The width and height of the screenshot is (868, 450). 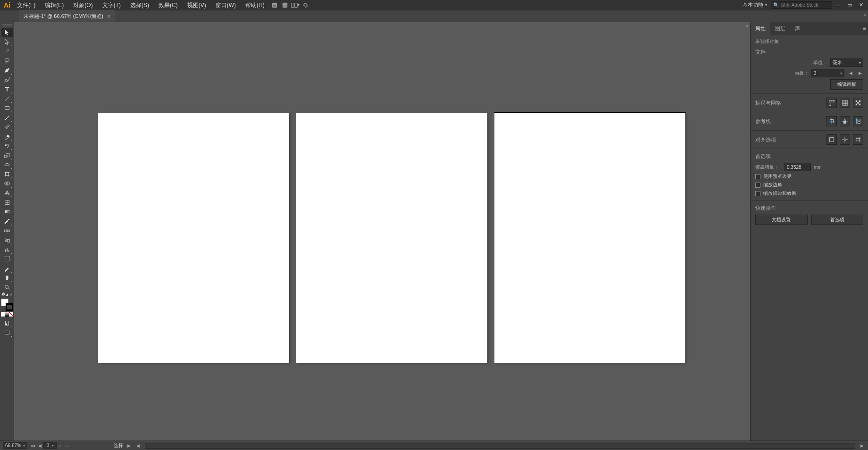 What do you see at coordinates (801, 5) in the screenshot?
I see `search-input: 🔍 搜索 Adobe Stock` at bounding box center [801, 5].